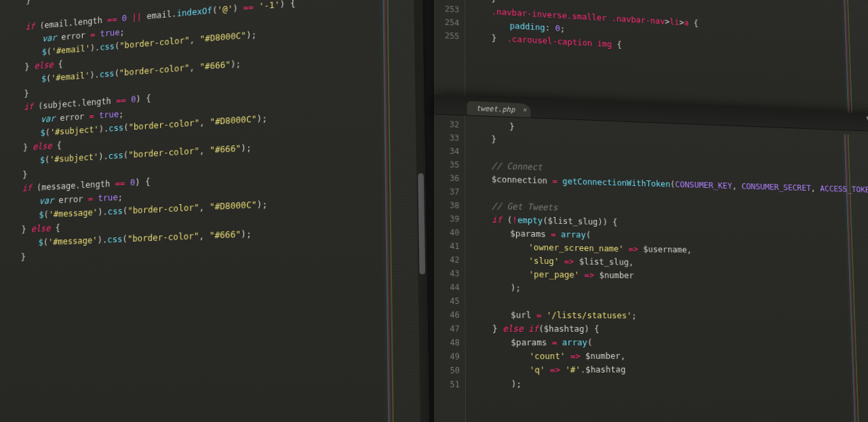  What do you see at coordinates (449, 9) in the screenshot?
I see `line-number: 253` at bounding box center [449, 9].